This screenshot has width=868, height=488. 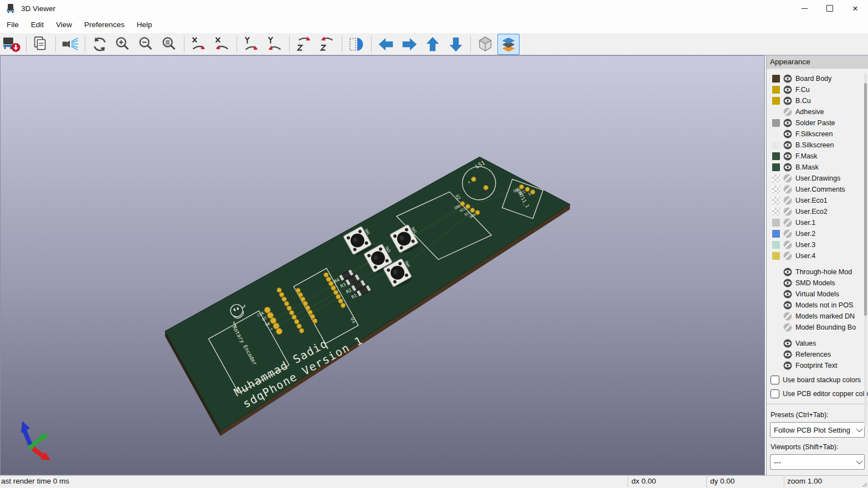 What do you see at coordinates (803, 101) in the screenshot?
I see `layer-label: B.Cu` at bounding box center [803, 101].